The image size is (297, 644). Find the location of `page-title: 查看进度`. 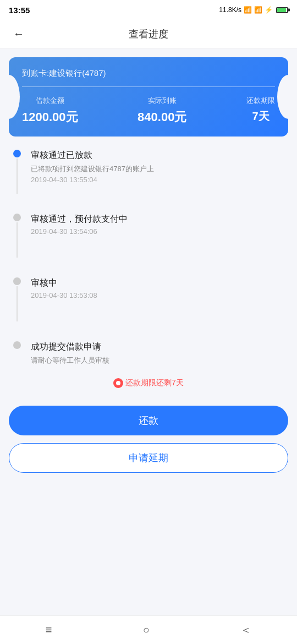

page-title: 查看进度 is located at coordinates (148, 34).